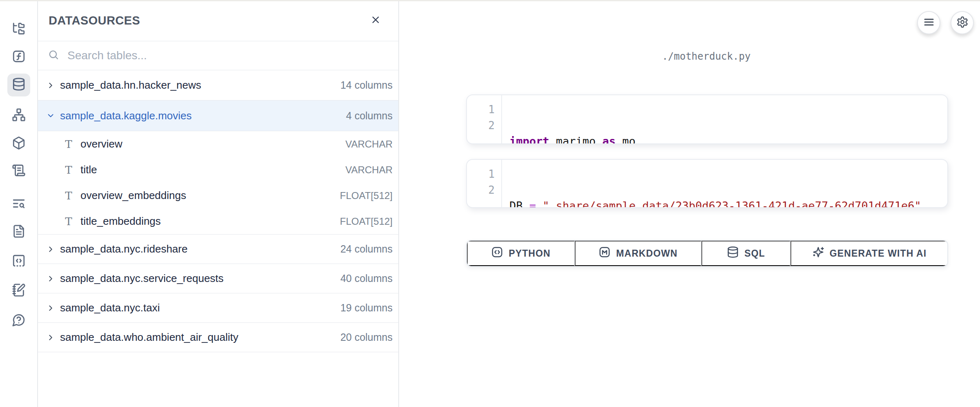 This screenshot has width=980, height=407. I want to click on sidebar-item-outline, so click(19, 204).